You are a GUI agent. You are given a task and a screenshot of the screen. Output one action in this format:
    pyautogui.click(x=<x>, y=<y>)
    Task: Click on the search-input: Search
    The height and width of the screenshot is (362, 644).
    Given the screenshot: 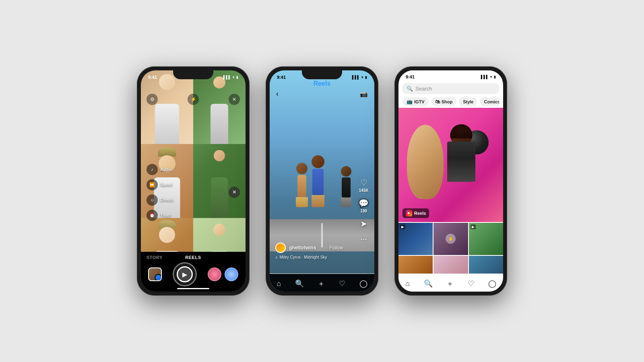 What is the action you would take?
    pyautogui.click(x=423, y=88)
    